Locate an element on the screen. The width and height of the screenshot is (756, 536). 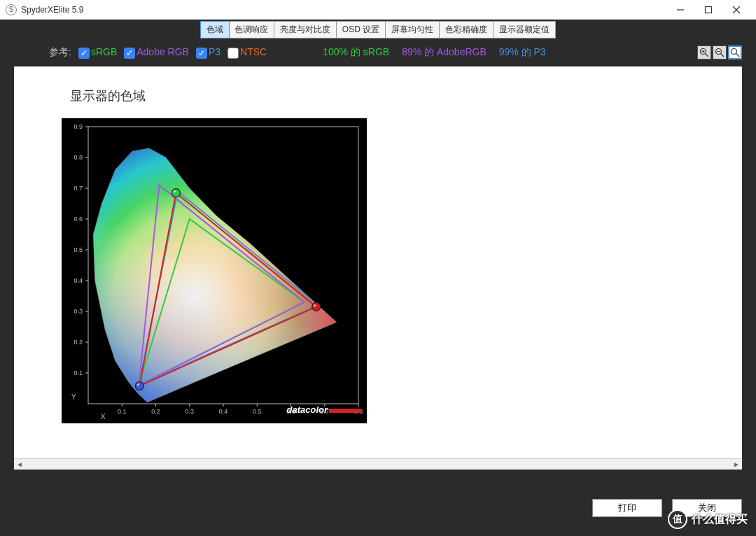
zoom-out-button is located at coordinates (720, 52).